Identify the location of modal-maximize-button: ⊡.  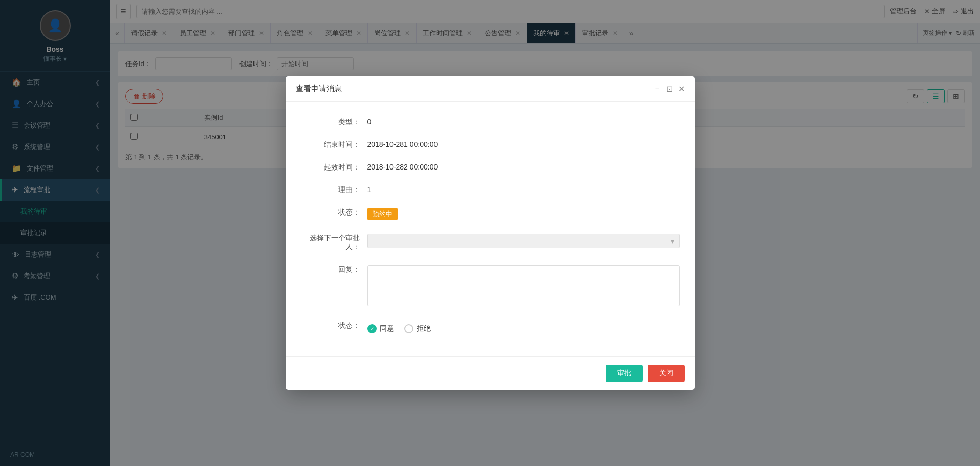
(669, 89).